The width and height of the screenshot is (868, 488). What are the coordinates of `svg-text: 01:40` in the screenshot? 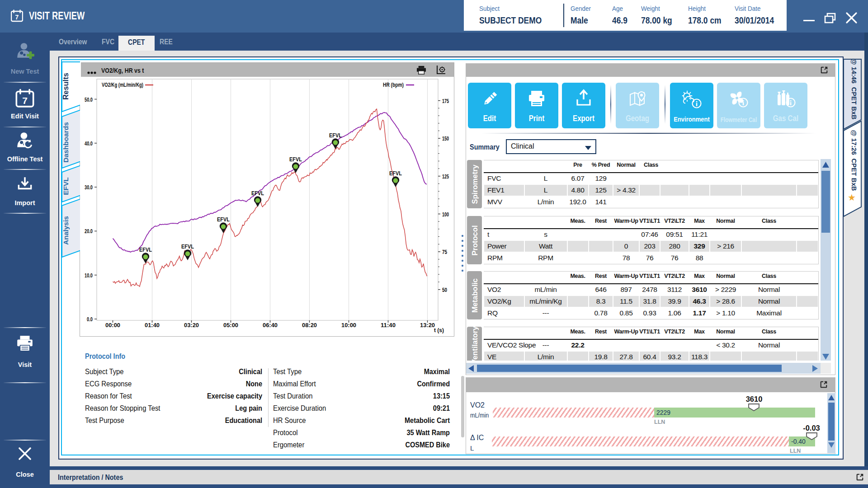 It's located at (152, 325).